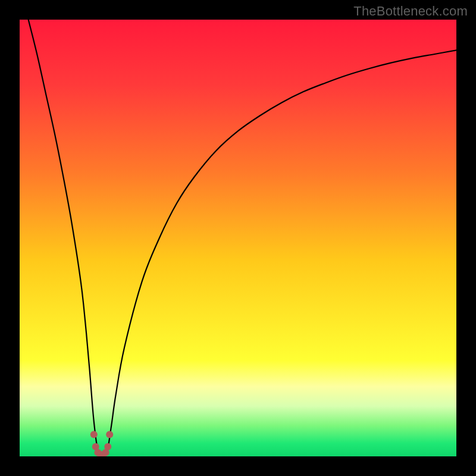  Describe the element at coordinates (411, 11) in the screenshot. I see `attribution-label: TheBottleneck.com` at that location.